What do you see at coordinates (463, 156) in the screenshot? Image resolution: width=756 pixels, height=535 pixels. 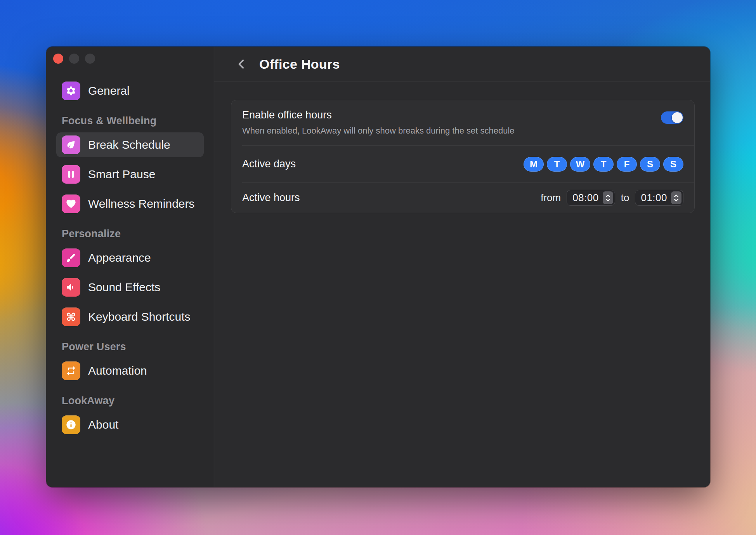 I see `office-hours-card: Enable office hours When enabled, LookAw…` at bounding box center [463, 156].